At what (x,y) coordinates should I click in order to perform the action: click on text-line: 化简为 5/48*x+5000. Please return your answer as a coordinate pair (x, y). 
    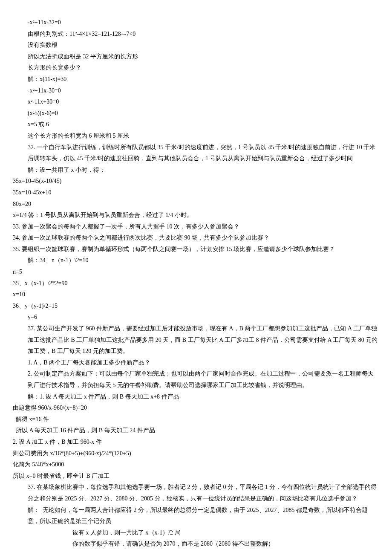
    Looking at the image, I should click on (196, 465).